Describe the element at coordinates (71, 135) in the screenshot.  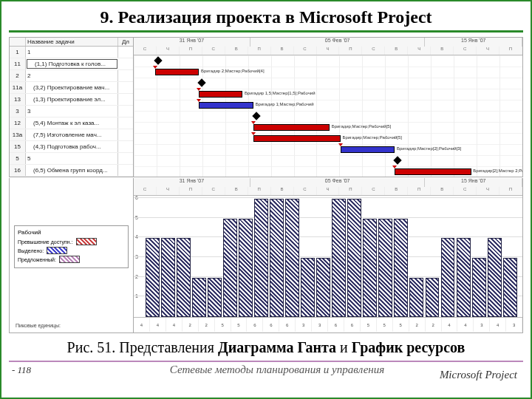
I see `table-row: 13a(7,5) Изготовление мач...` at that location.